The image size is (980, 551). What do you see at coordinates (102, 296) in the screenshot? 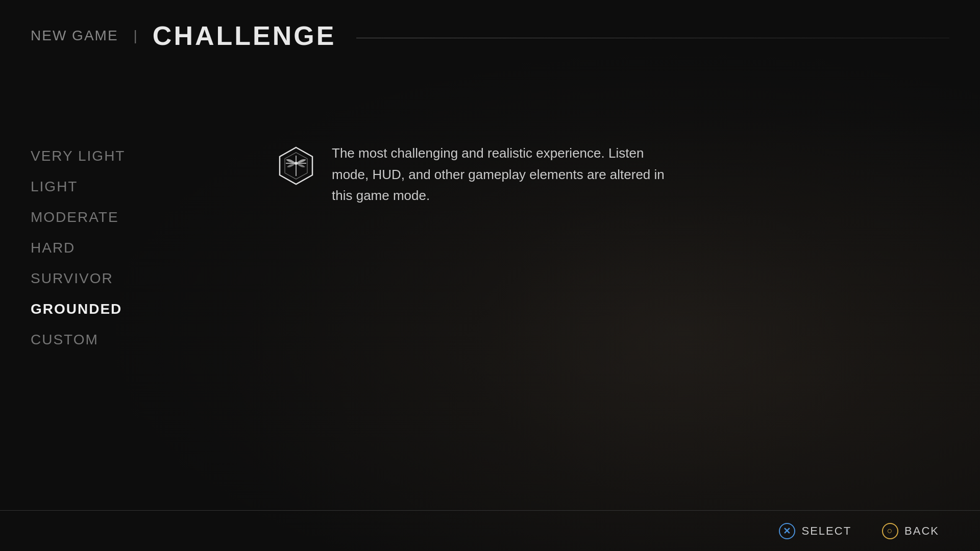
I see `difficulty-list: VERY LIGHTLIGHTMODERATEHARDSURVIVORGROUN…` at bounding box center [102, 296].